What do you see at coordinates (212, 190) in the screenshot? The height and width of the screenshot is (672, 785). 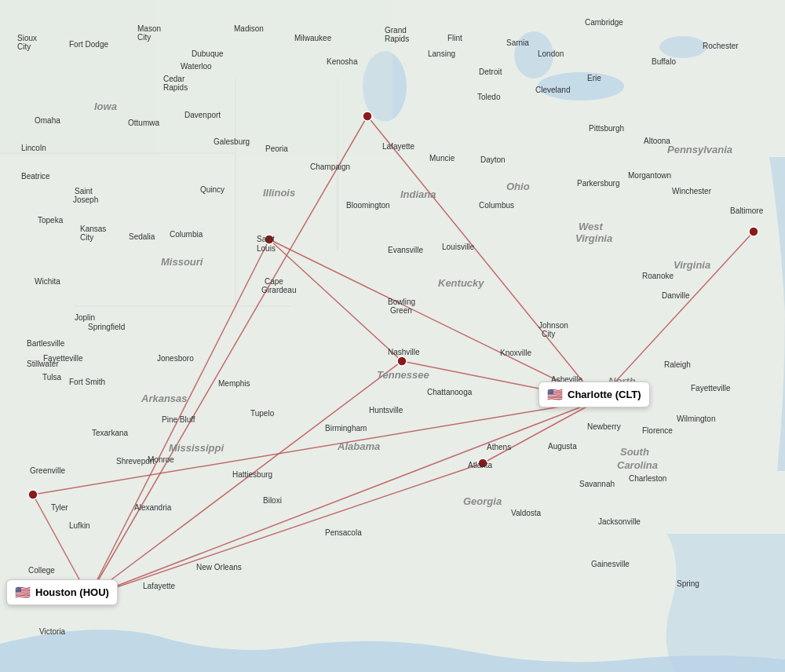 I see `city-label-quincy: Quincy` at bounding box center [212, 190].